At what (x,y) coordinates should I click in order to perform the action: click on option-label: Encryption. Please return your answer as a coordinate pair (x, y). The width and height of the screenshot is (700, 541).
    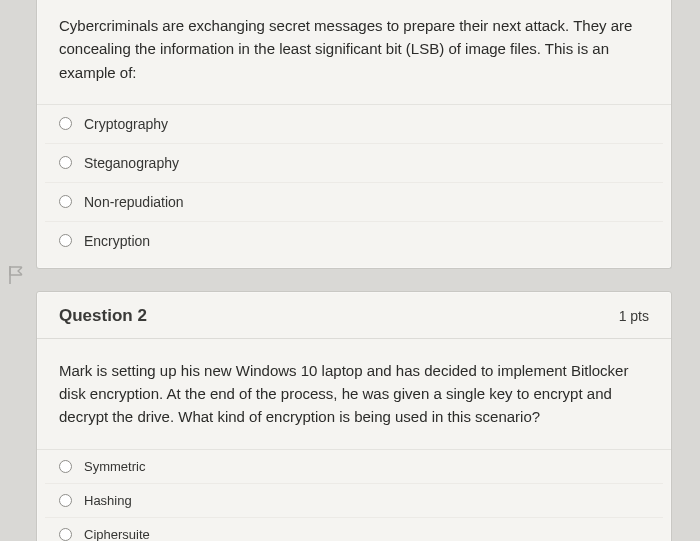
    Looking at the image, I should click on (117, 241).